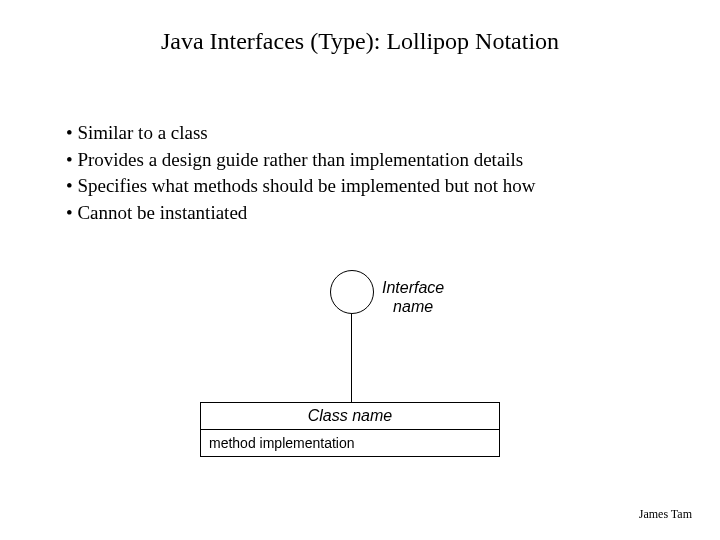 The height and width of the screenshot is (540, 720). I want to click on class-box: Class name method implementation, so click(350, 430).